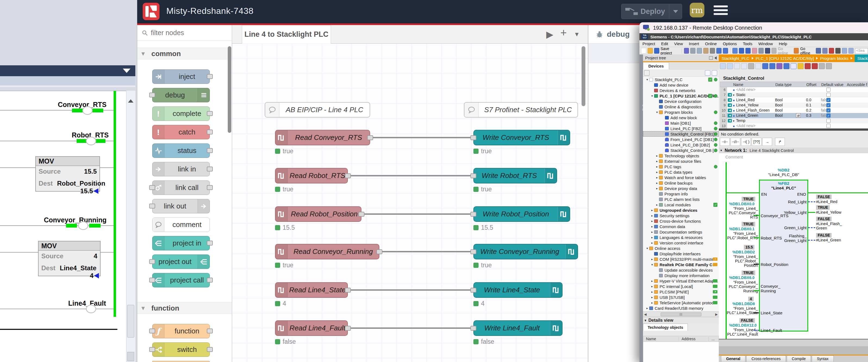 This screenshot has width=868, height=362. What do you see at coordinates (656, 66) in the screenshot?
I see `tab-devices: Devices` at bounding box center [656, 66].